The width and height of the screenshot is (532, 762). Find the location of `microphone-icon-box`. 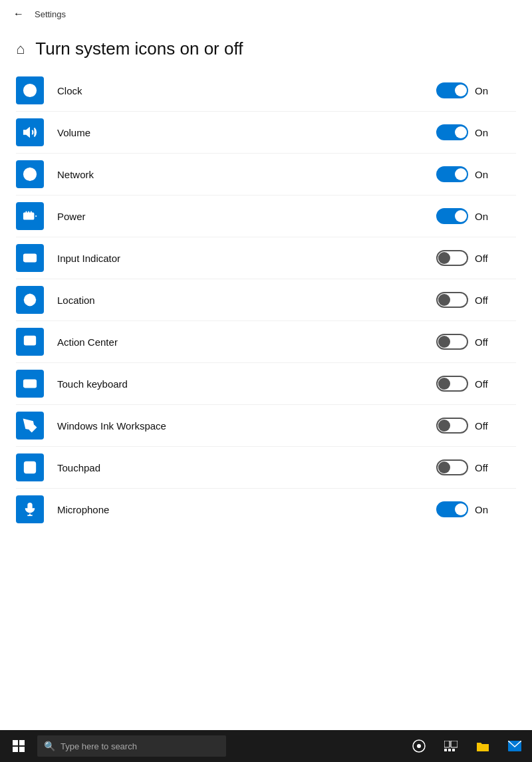

microphone-icon-box is located at coordinates (30, 509).